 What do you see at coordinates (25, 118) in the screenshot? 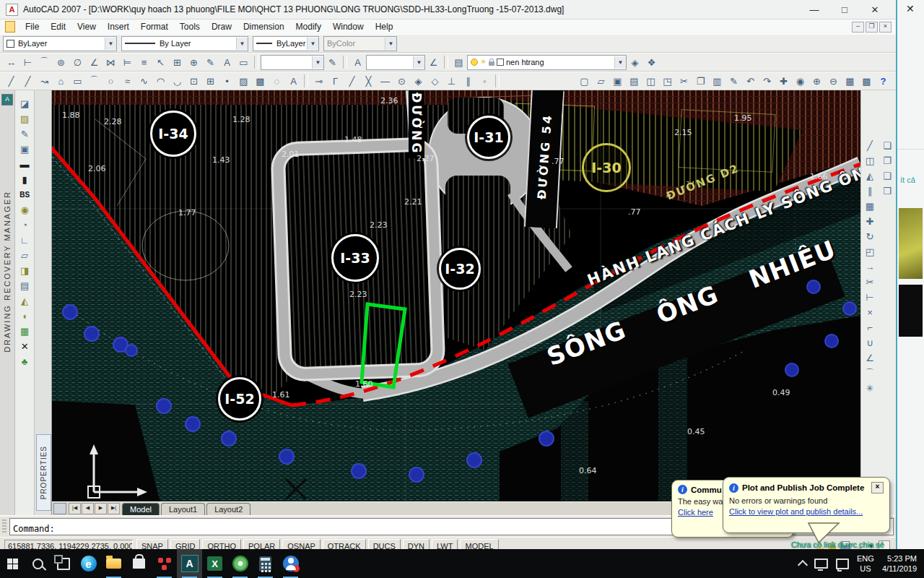
I see `palette-tool-icon-2: ▨` at bounding box center [25, 118].